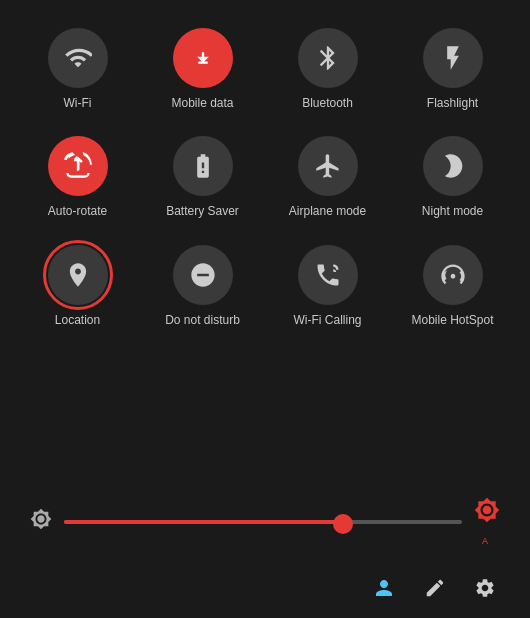 The height and width of the screenshot is (618, 530). What do you see at coordinates (263, 522) in the screenshot?
I see `brightness-track` at bounding box center [263, 522].